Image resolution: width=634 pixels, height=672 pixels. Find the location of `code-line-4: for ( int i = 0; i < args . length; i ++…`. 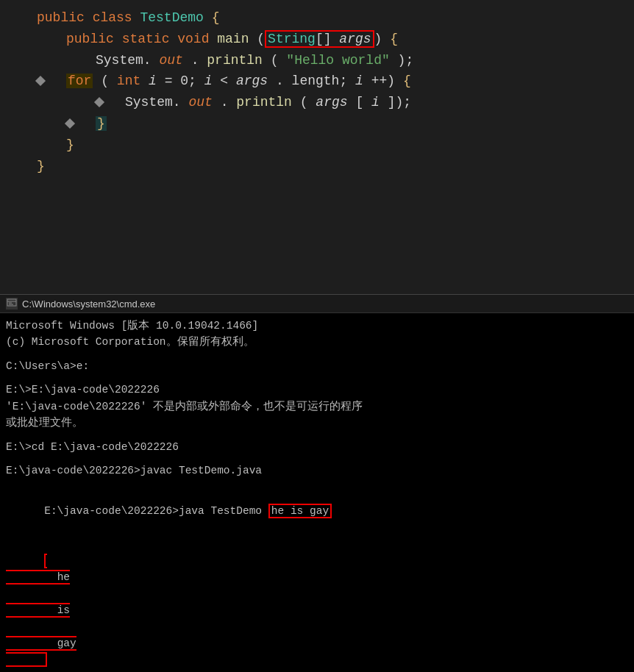

code-line-4: for ( int i = 0; i < args . length; i ++… is located at coordinates (317, 81).